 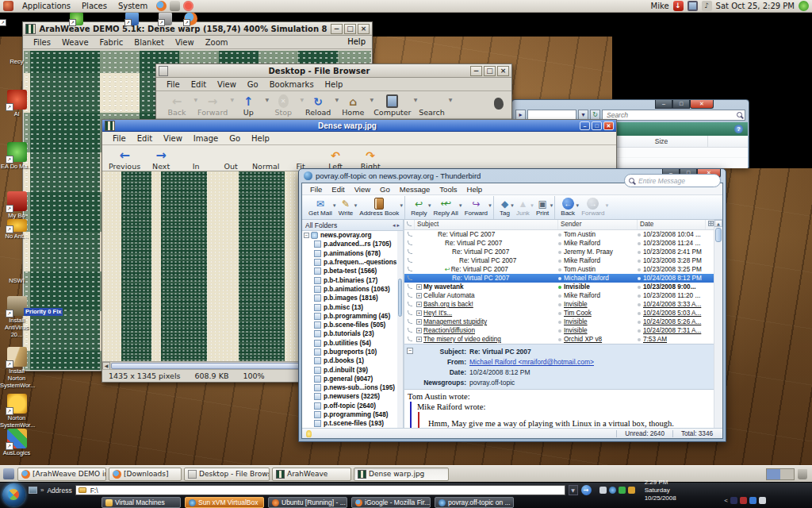 I want to click on explorer-search-input, so click(x=671, y=115).